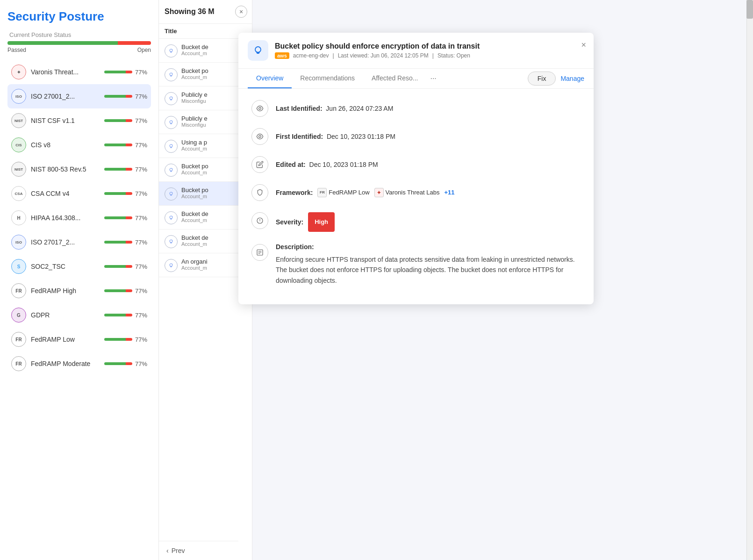 The image size is (753, 560). Describe the element at coordinates (118, 291) in the screenshot. I see `mini-bar-fedramp-high` at that location.